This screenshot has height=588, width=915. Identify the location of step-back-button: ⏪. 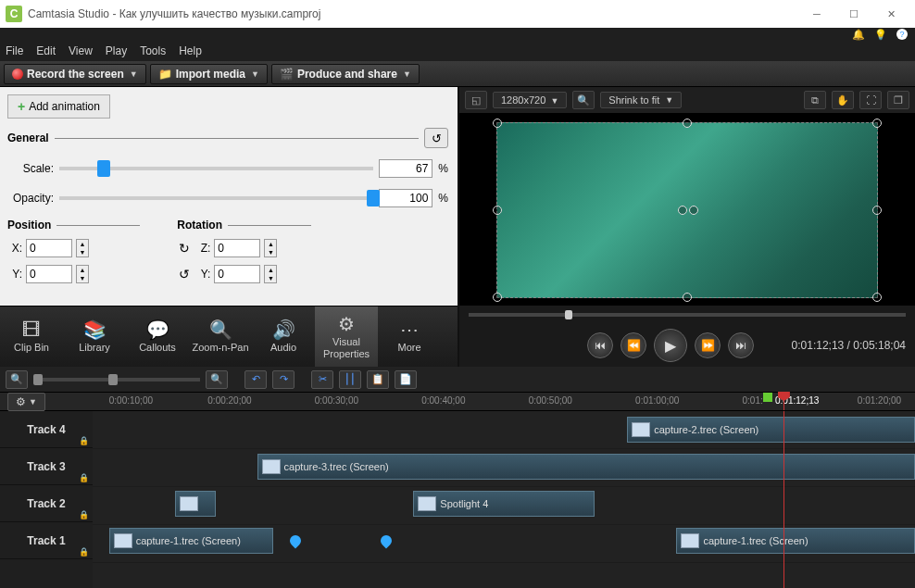
(633, 345).